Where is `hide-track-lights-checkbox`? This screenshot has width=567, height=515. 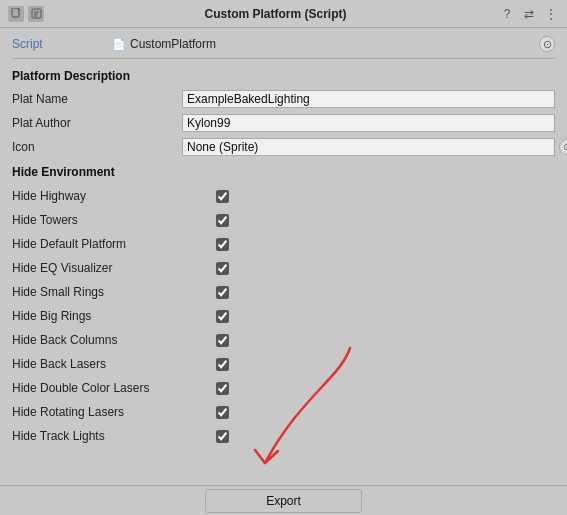 hide-track-lights-checkbox is located at coordinates (222, 436).